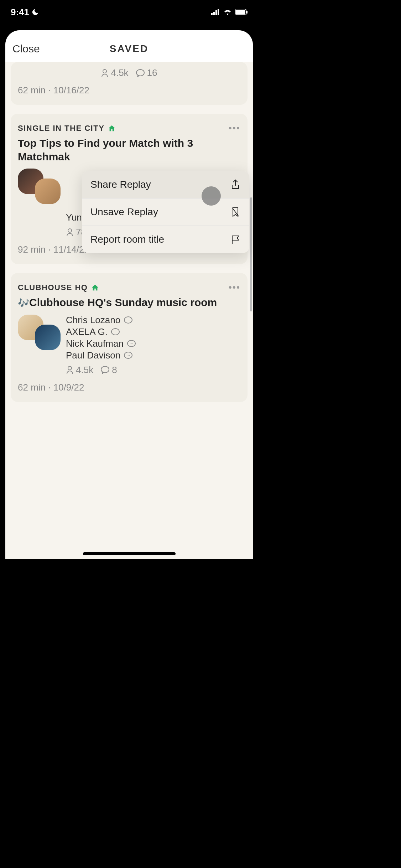 The height and width of the screenshot is (868, 401). I want to click on menu-label: Unsave Replay, so click(124, 212).